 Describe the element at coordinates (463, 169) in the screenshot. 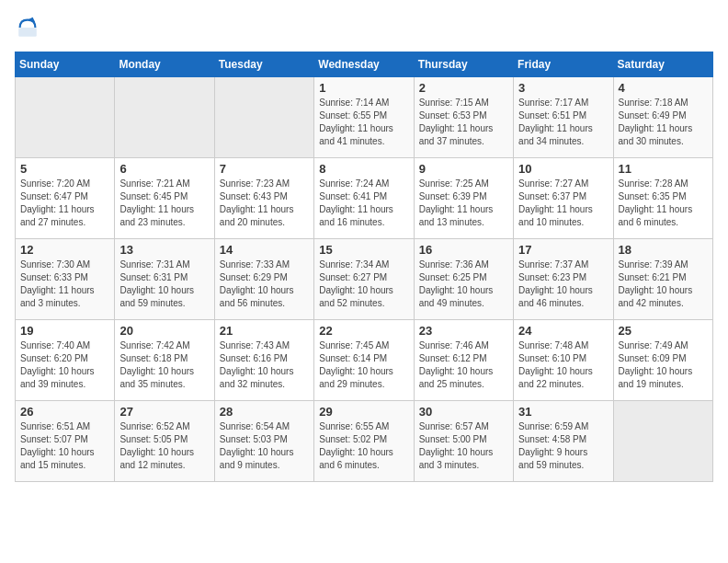

I see `day-number: 9` at that location.